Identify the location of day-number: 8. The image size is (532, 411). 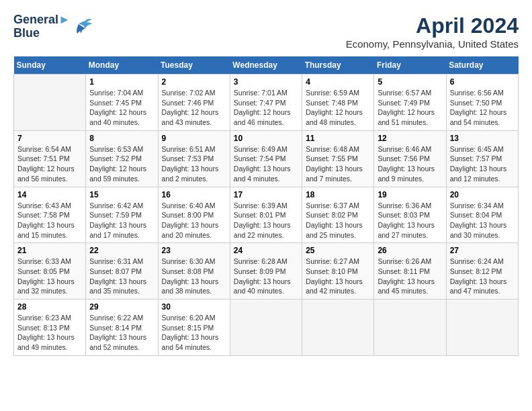
(122, 138).